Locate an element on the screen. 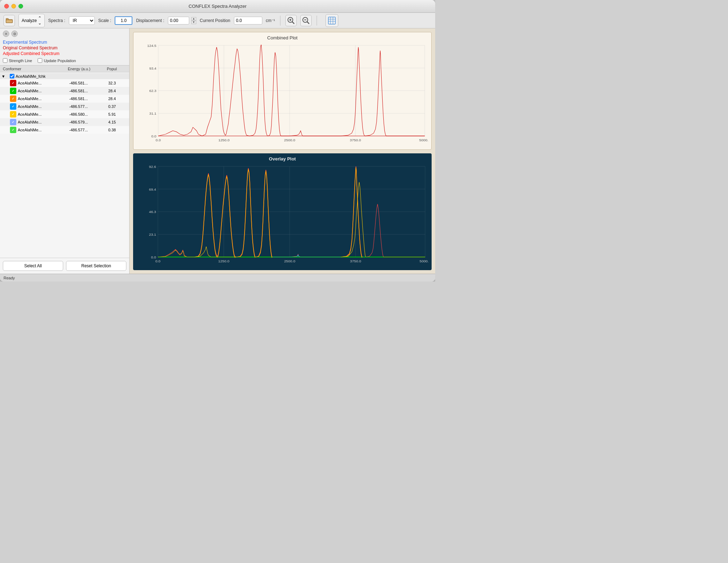  reset-selection-button: Reset Selection is located at coordinates (96, 266).